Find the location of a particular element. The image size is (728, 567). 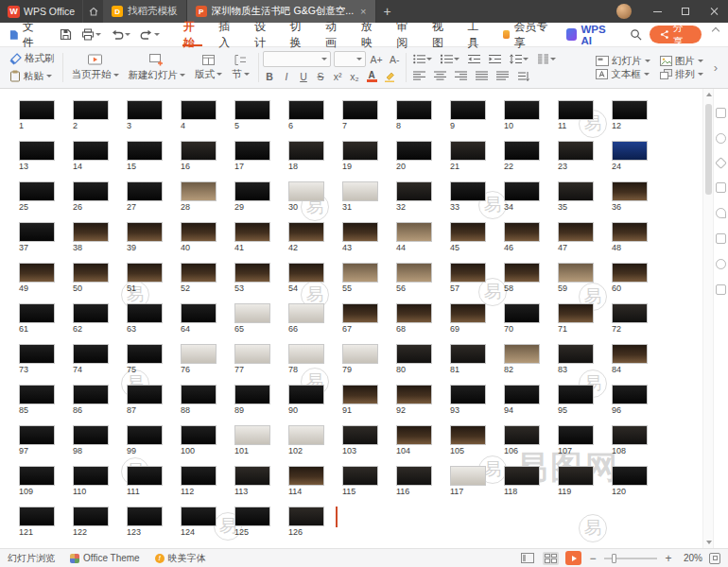

properties-icon is located at coordinates (720, 138).